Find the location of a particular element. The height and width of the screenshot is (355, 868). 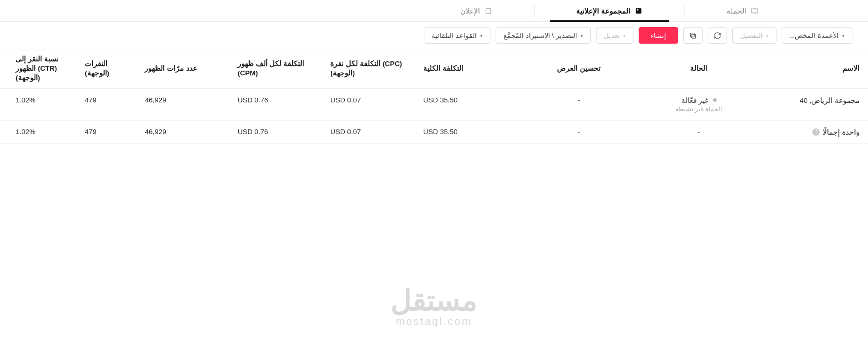

col-status: الحالة is located at coordinates (699, 69).